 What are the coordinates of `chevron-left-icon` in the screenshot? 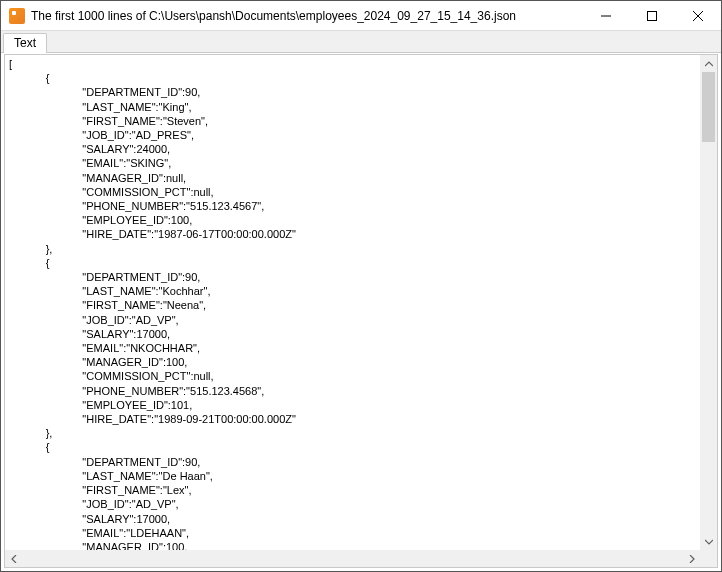 It's located at (14, 559).